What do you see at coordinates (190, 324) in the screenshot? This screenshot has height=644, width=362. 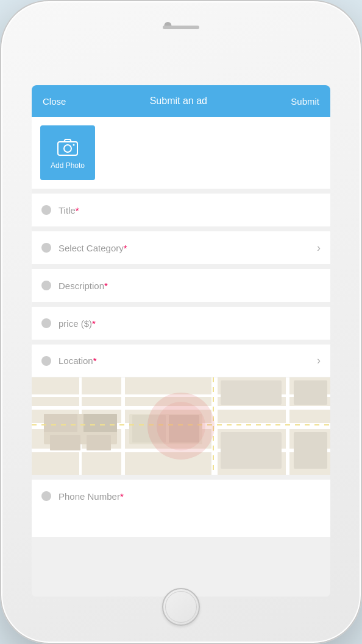 I see `price-label: price ($)*` at bounding box center [190, 324].